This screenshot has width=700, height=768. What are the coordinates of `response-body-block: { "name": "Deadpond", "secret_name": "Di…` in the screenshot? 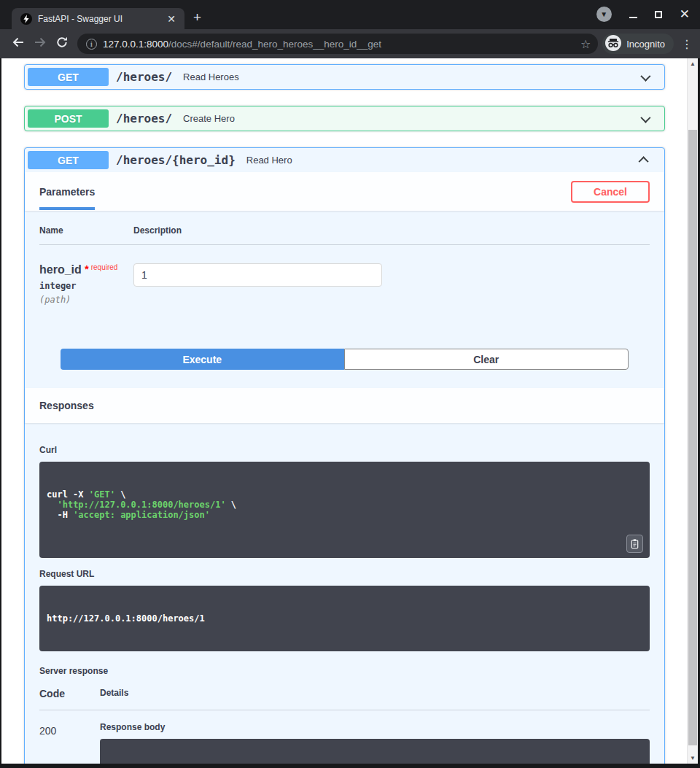 It's located at (375, 751).